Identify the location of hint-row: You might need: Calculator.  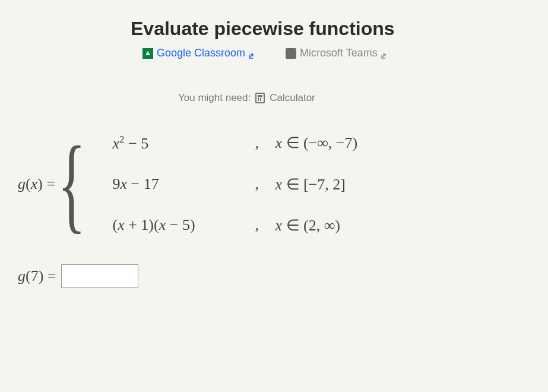
(357, 98).